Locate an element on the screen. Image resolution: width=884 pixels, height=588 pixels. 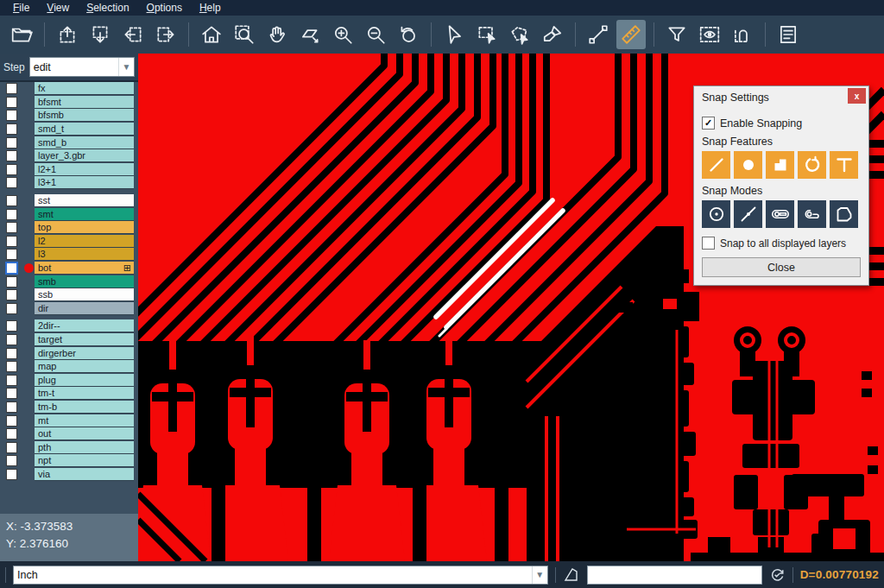
snap-mode-contour-button is located at coordinates (844, 214).